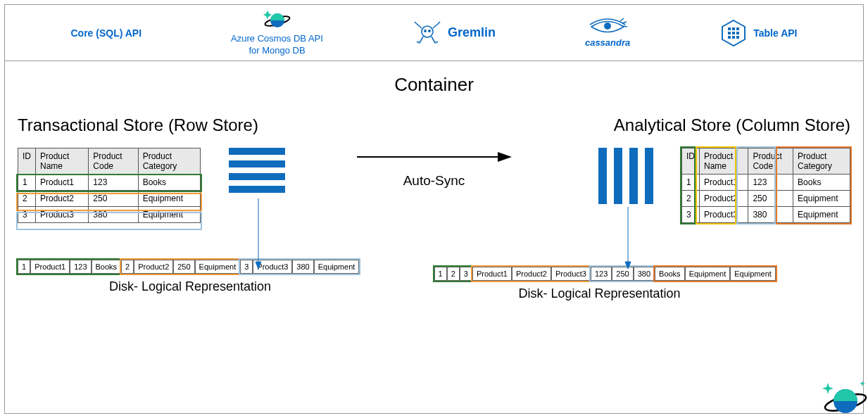 The height and width of the screenshot is (418, 868). Describe the element at coordinates (434, 84) in the screenshot. I see `container-title: Container` at that location.